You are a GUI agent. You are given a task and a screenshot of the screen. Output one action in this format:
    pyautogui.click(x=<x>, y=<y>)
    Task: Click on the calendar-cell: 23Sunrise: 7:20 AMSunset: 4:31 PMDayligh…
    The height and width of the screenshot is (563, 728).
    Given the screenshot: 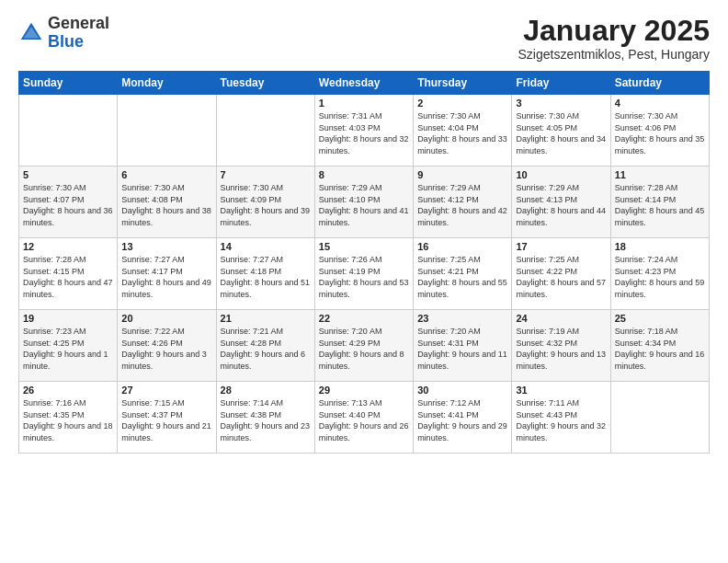 What is the action you would take?
    pyautogui.click(x=463, y=346)
    